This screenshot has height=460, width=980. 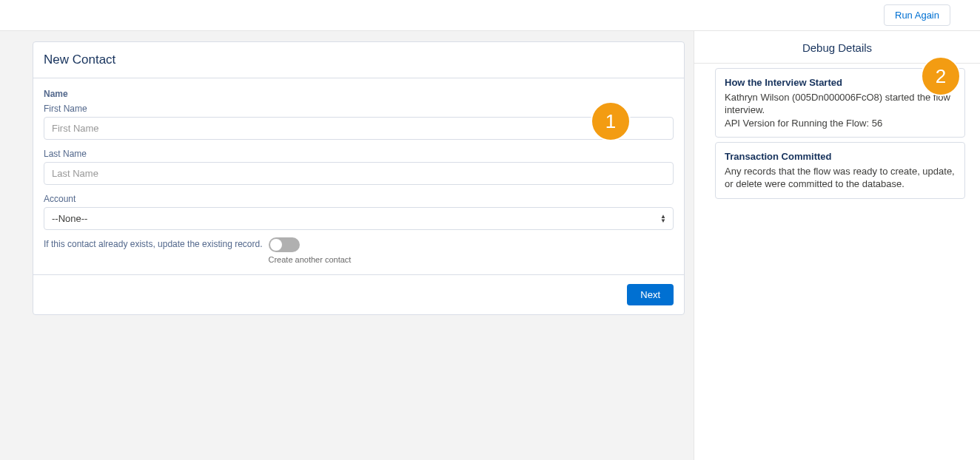 What do you see at coordinates (838, 110) in the screenshot?
I see `debug-card-body: Kathryn Wilson (005Dn000006FcO8) started…` at bounding box center [838, 110].